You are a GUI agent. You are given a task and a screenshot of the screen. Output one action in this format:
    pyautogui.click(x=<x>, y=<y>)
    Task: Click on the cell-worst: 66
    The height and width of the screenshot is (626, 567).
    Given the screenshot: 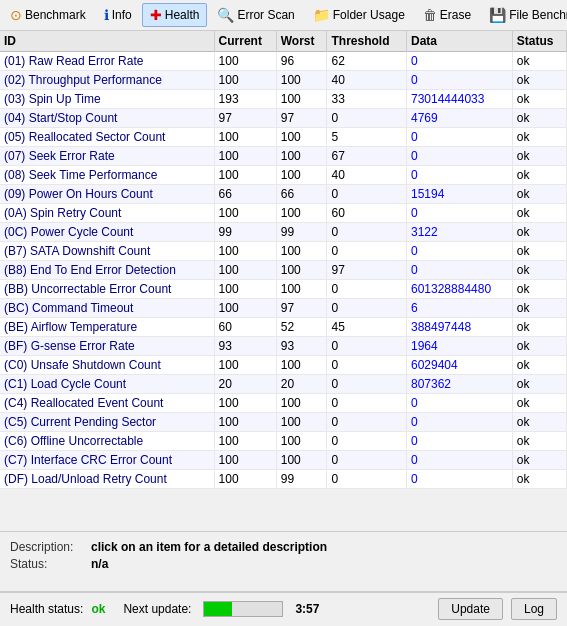 What is the action you would take?
    pyautogui.click(x=302, y=194)
    